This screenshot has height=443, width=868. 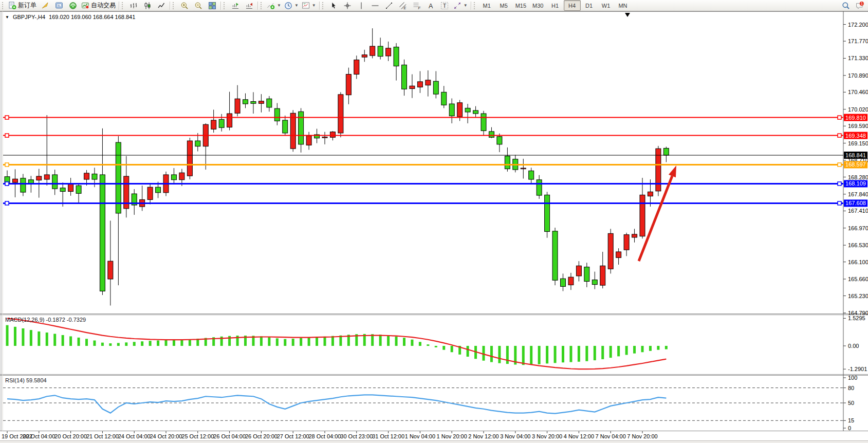 I want to click on chart-shift-end-button, so click(x=235, y=5).